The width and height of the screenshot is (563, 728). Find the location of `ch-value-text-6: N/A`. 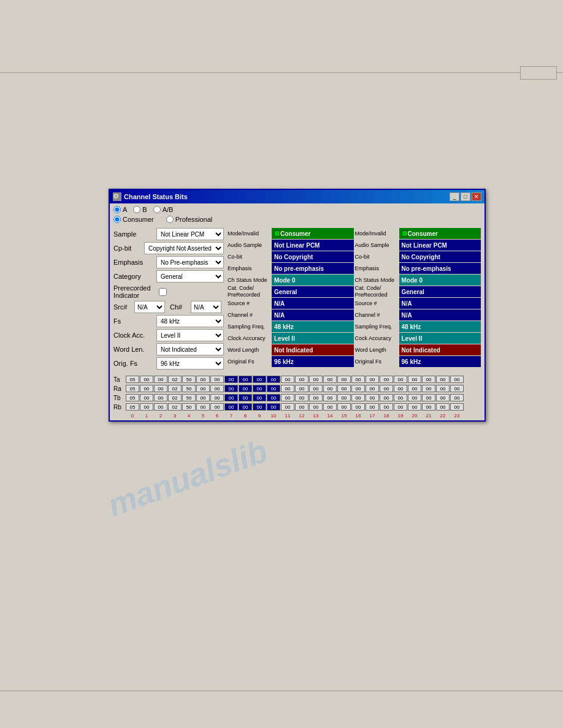

ch-value-text-6: N/A is located at coordinates (280, 304).